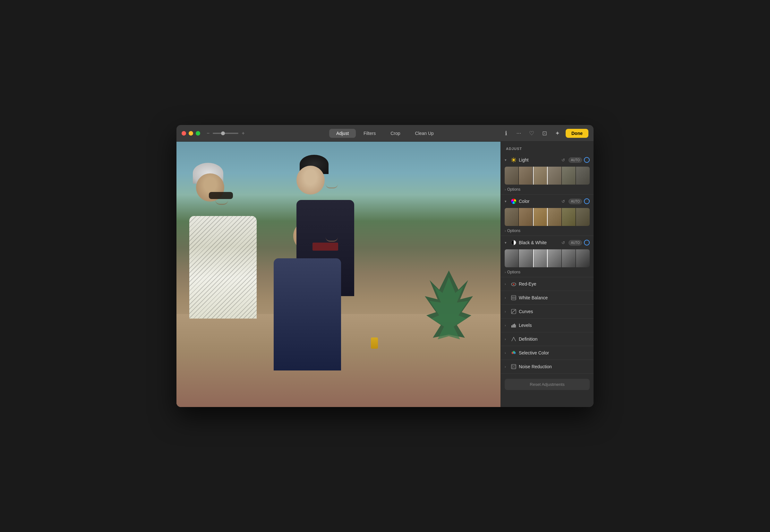 The height and width of the screenshot is (532, 770). I want to click on heart-icon: ♡, so click(532, 133).